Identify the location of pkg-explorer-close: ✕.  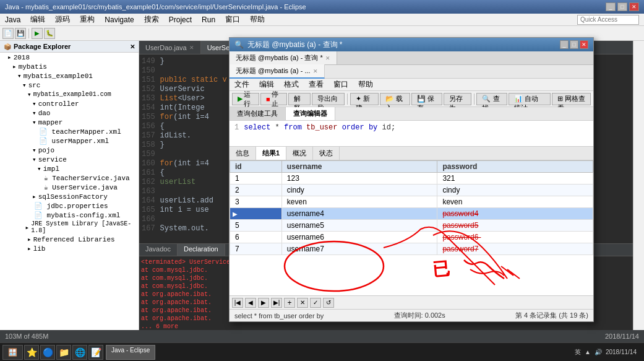
(132, 47).